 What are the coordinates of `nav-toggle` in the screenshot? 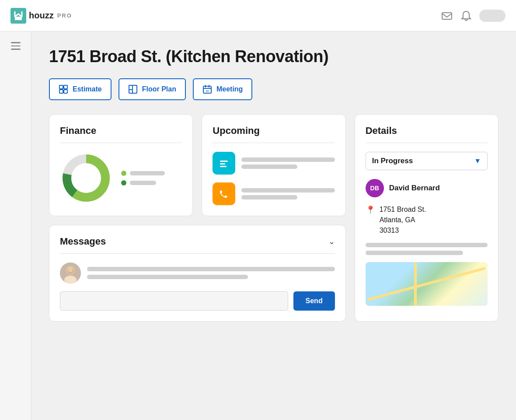 It's located at (492, 16).